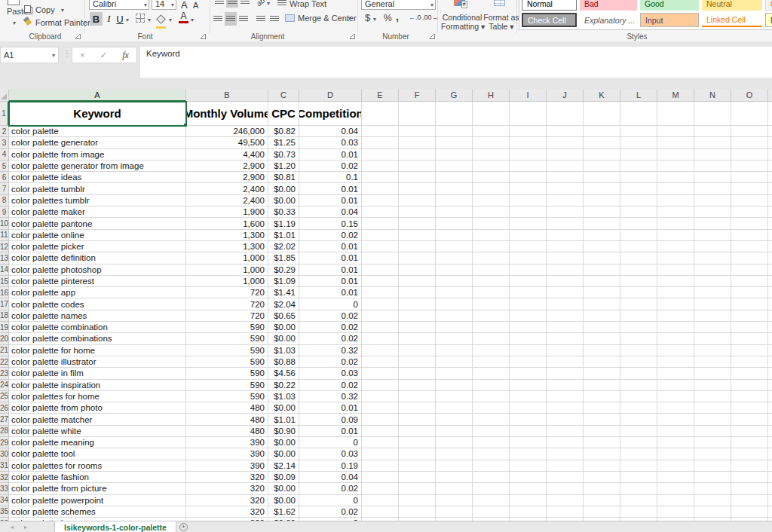 The image size is (772, 532). What do you see at coordinates (454, 488) in the screenshot?
I see `cell-G33` at bounding box center [454, 488].